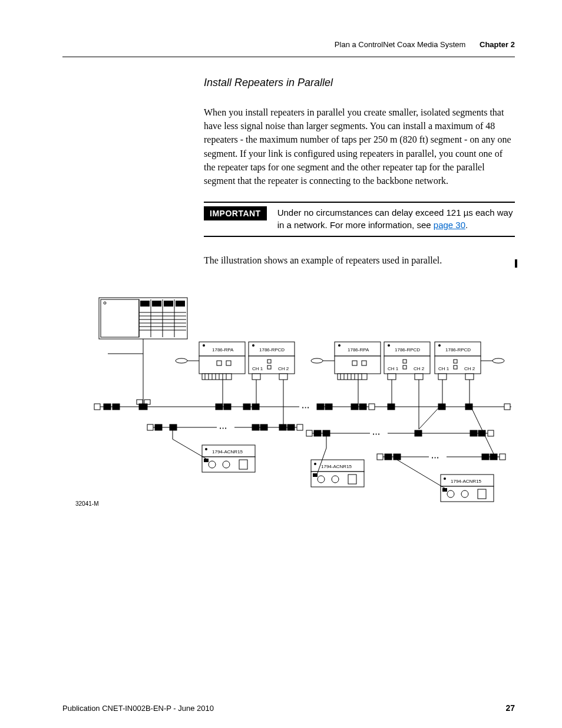  What do you see at coordinates (467, 225) in the screenshot?
I see `important-text-suffix: .` at bounding box center [467, 225].